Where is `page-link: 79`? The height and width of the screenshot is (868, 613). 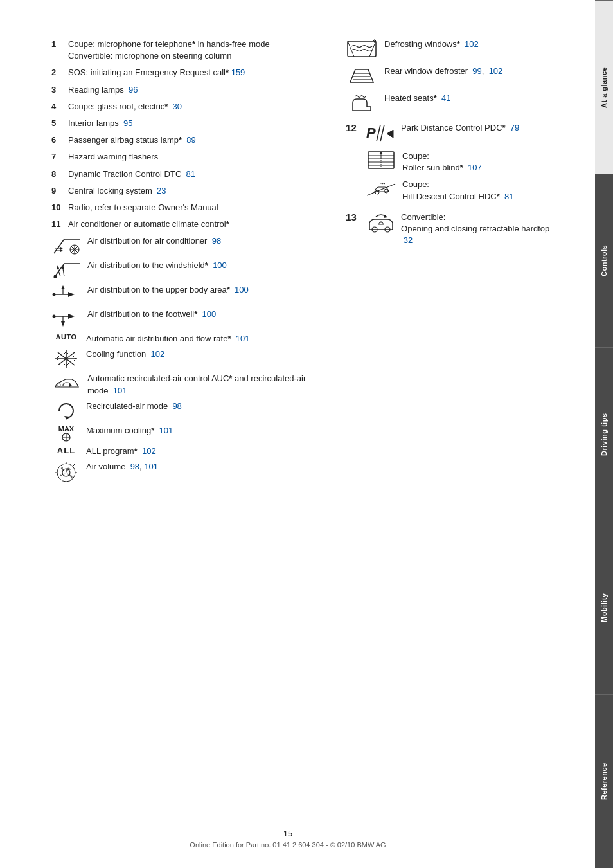
page-link: 79 is located at coordinates (515, 127).